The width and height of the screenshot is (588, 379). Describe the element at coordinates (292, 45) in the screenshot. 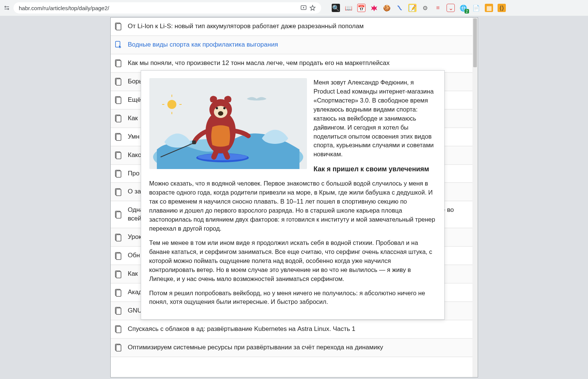

I see `article-row: Водные виды спорта как профилактика выго…` at that location.